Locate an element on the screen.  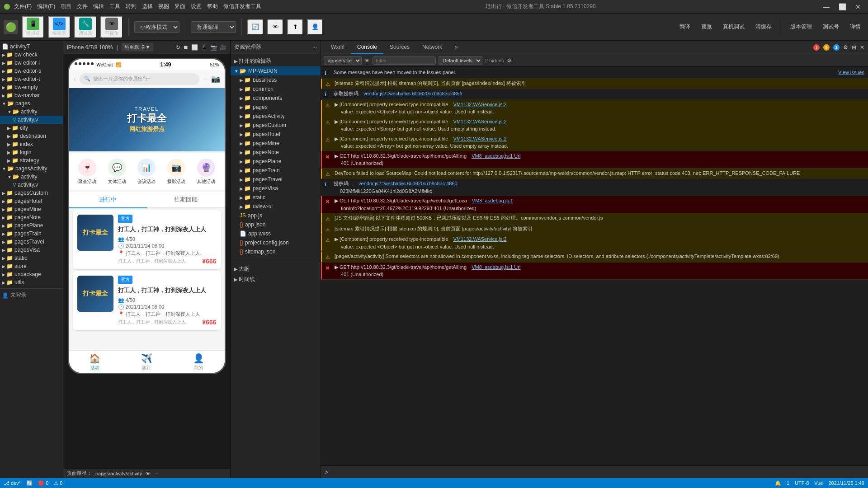
stop-icon: ⏹ is located at coordinates (186, 47).